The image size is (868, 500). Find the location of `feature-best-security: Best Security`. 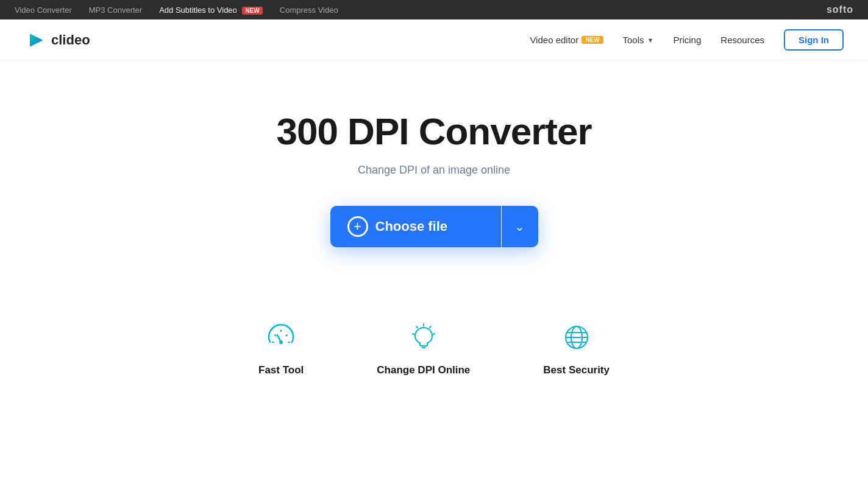

feature-best-security: Best Security is located at coordinates (577, 348).